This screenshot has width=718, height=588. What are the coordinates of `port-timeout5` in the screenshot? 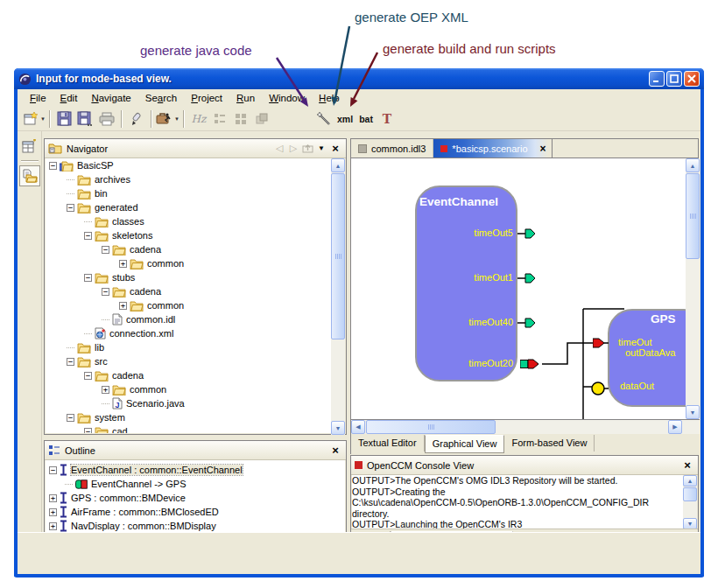 It's located at (528, 234).